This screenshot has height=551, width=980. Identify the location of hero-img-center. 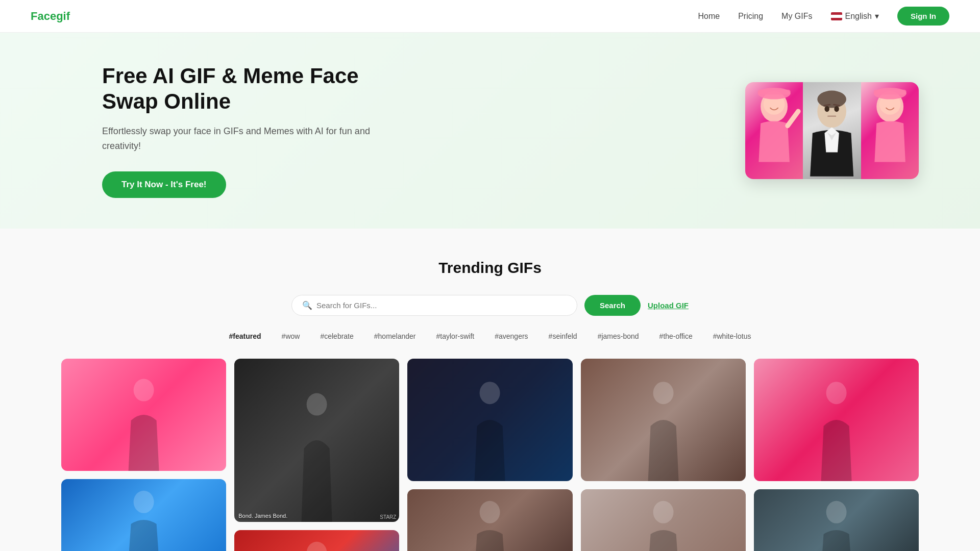
(832, 131).